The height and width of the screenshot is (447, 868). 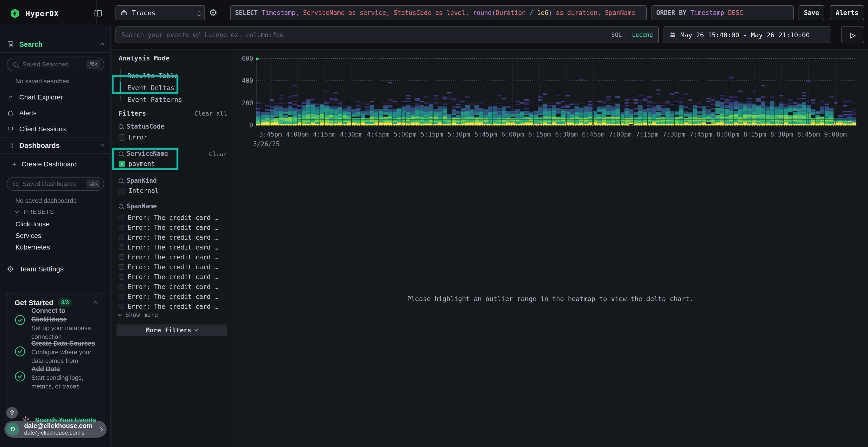 I want to click on annotation-box-servicename-filter, so click(x=145, y=159).